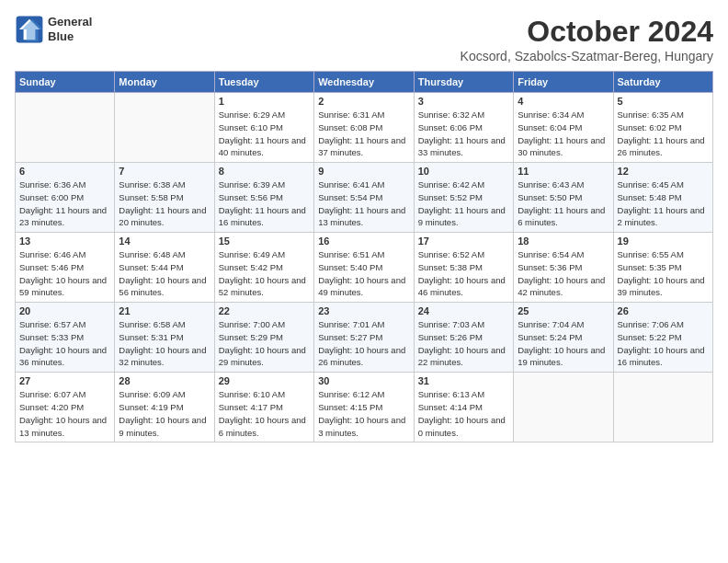 The width and height of the screenshot is (728, 563). I want to click on calendar-cell: 30Sunrise: 6:12 AM Sunset: 4:15 PM Dayli…, so click(364, 408).